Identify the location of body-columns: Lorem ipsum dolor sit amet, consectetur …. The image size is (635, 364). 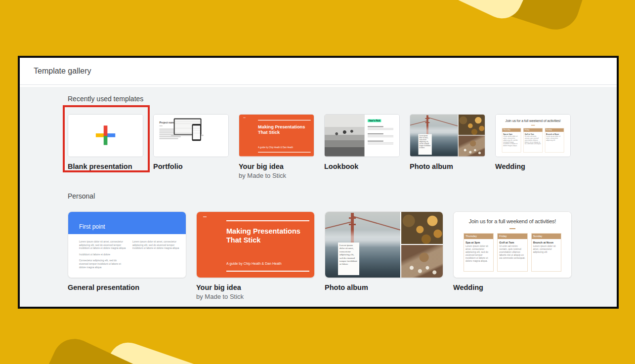
(129, 256).